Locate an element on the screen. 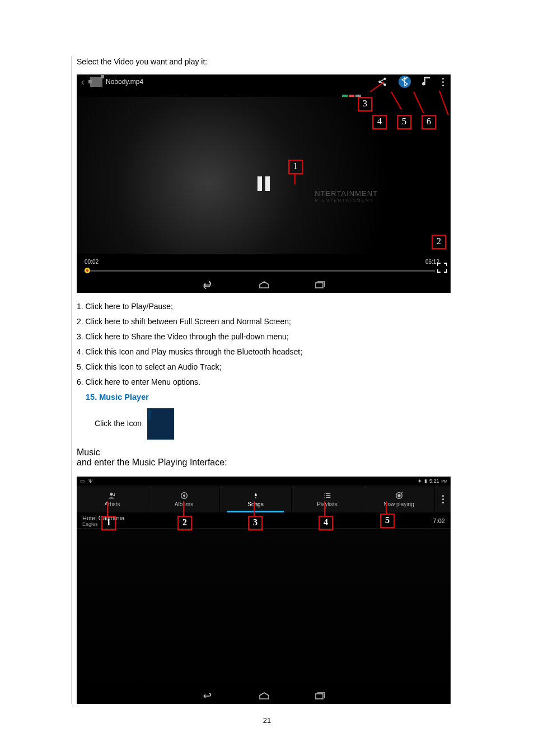  music-body is located at coordinates (264, 609).